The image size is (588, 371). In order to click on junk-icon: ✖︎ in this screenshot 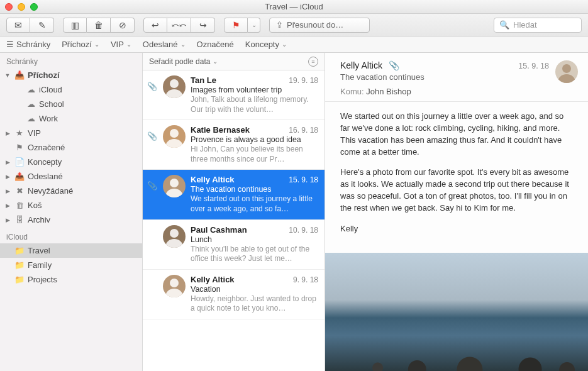, I will do `click(19, 191)`.